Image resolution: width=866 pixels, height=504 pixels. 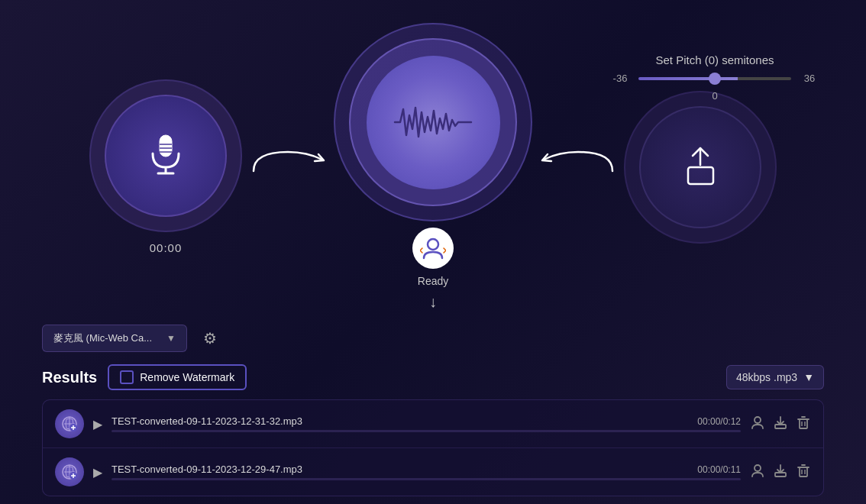 What do you see at coordinates (715, 78) in the screenshot?
I see `pitch-section: Set Pitch (0) semitones -36 36 0` at bounding box center [715, 78].